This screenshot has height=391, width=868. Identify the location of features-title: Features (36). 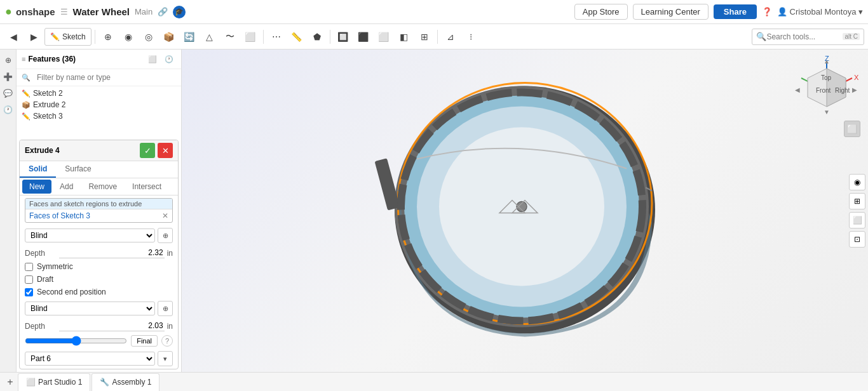
(85, 59).